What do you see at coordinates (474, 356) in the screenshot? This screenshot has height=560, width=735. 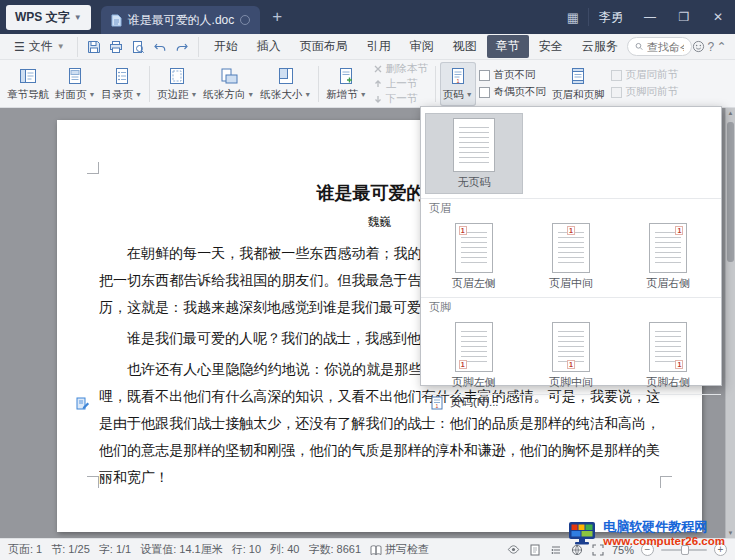 I see `page-number-option-footer-left: 1 页脚左侧` at bounding box center [474, 356].